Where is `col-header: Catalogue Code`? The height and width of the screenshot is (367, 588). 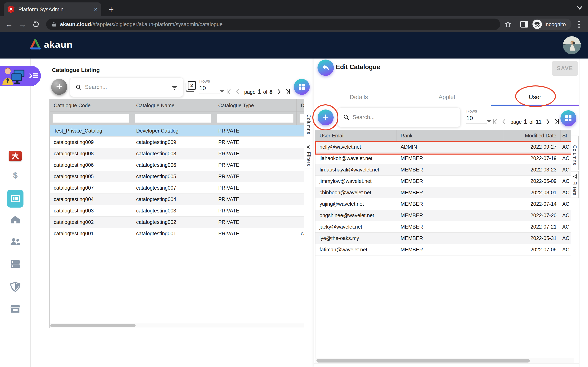
col-header: Catalogue Code is located at coordinates (91, 105).